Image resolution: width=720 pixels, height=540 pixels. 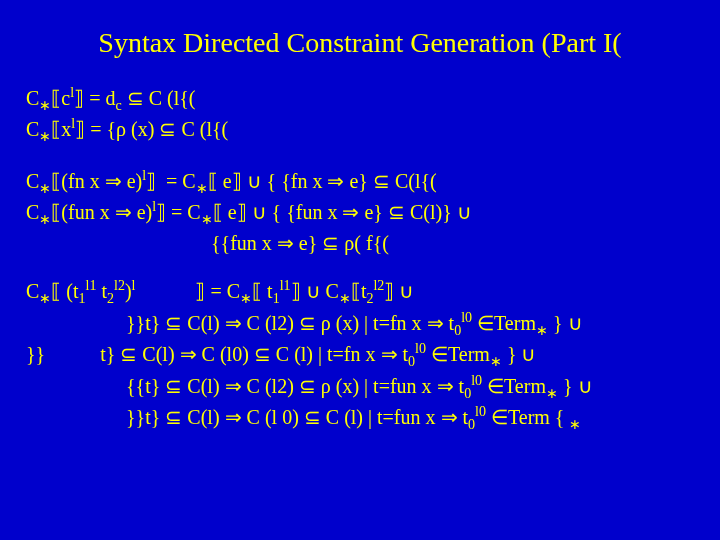 What do you see at coordinates (360, 214) in the screenshot?
I see `rule-line: C∗⟦(fun x ⇒ e)l⟧ = C∗⟦ e⟧ ∪ { {fun x ⇒ e…` at bounding box center [360, 214].